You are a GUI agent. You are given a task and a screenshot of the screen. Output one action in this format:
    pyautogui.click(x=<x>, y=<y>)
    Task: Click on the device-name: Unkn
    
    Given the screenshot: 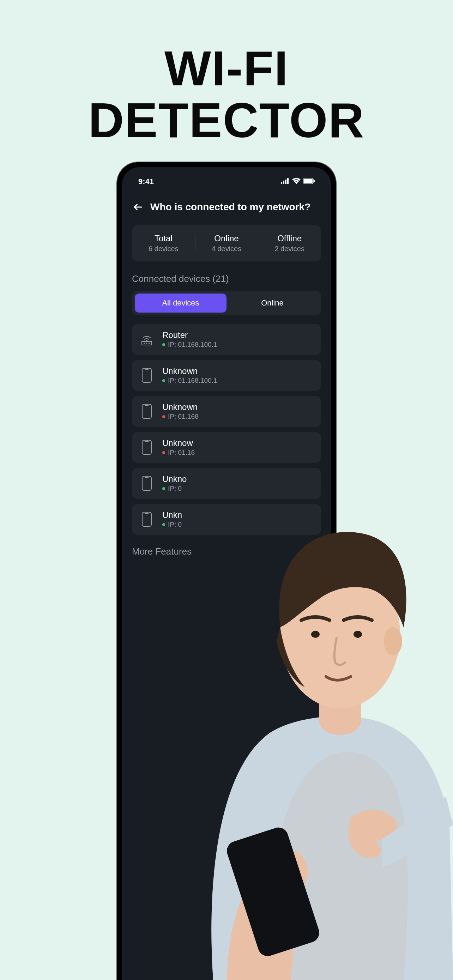 What is the action you would take?
    pyautogui.click(x=172, y=515)
    